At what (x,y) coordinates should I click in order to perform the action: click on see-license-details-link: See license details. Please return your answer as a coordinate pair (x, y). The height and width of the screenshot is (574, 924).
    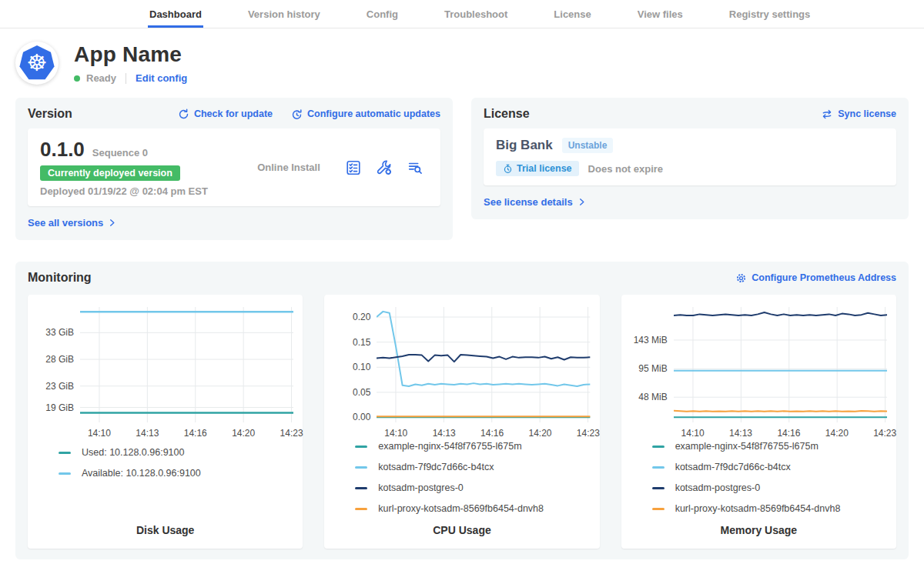
    Looking at the image, I should click on (534, 202).